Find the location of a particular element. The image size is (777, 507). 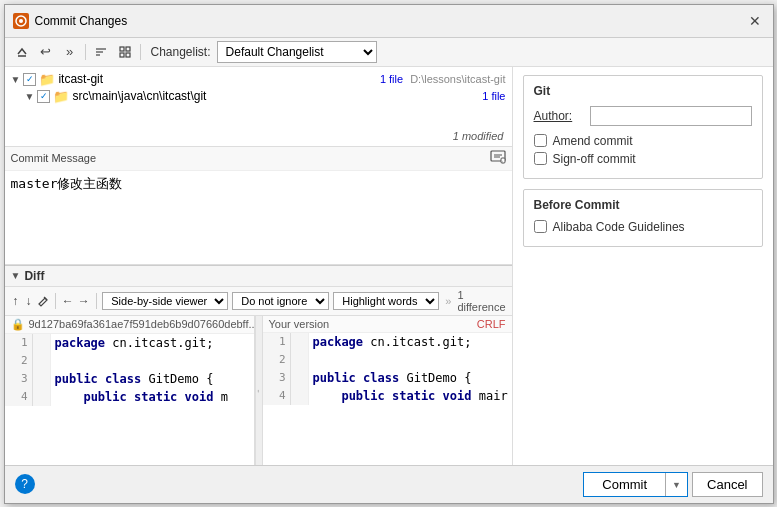

file-tree: ▼ 📁 itcast-git 1 file D:\lessons\itcast-… is located at coordinates (258, 107).